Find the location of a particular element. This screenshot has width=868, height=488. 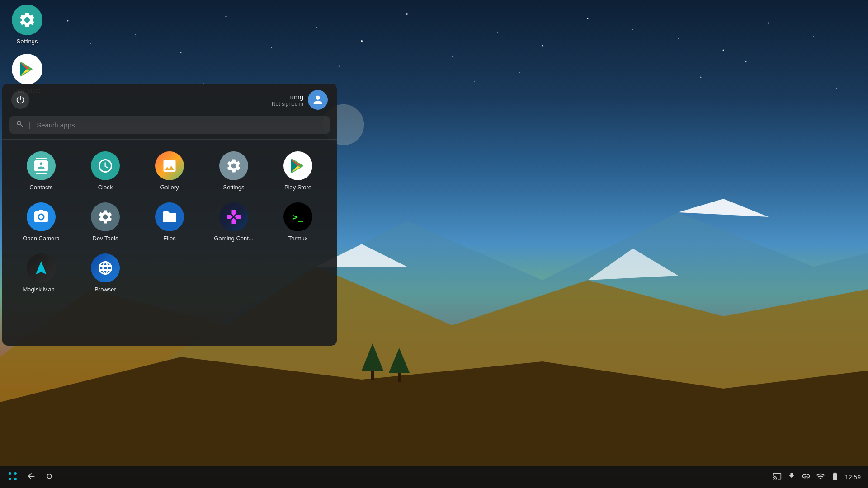

search-icon is located at coordinates (20, 125).